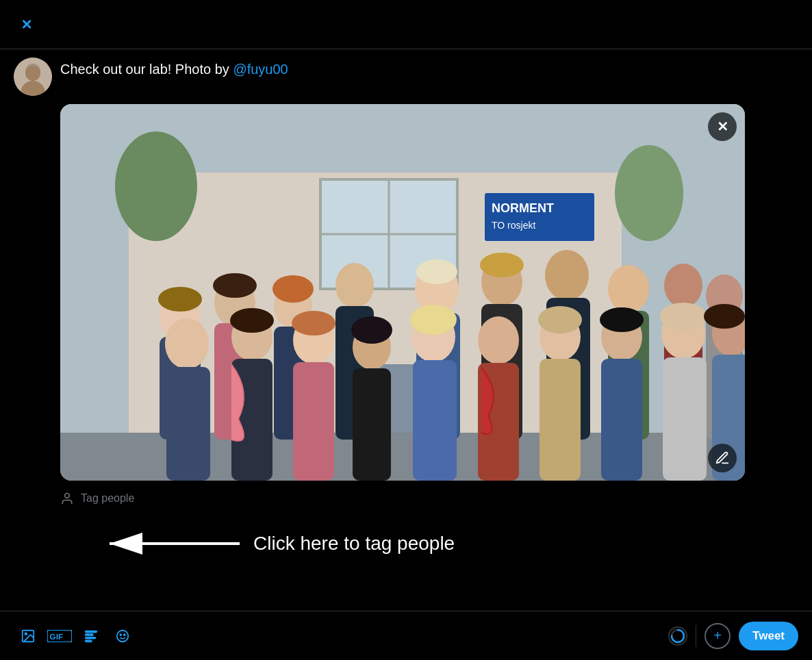 Image resolution: width=812 pixels, height=660 pixels. What do you see at coordinates (722, 127) in the screenshot?
I see `remove-photo-button: ✕` at bounding box center [722, 127].